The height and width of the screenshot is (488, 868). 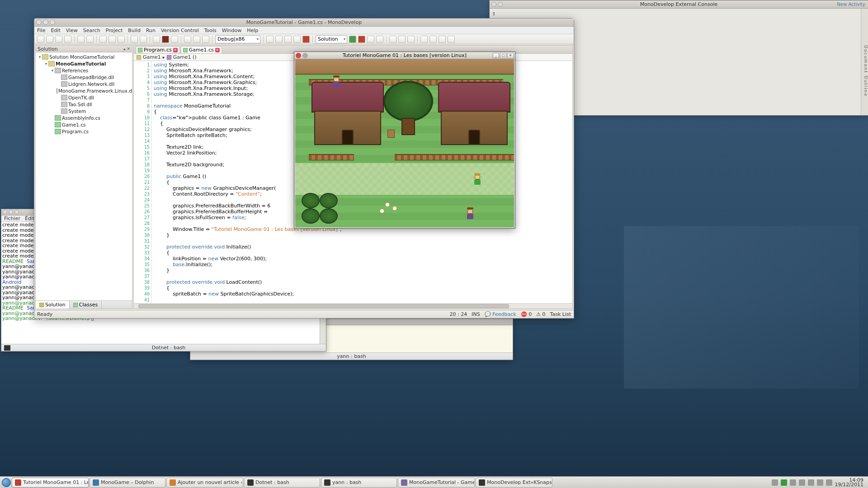 What do you see at coordinates (134, 31) in the screenshot?
I see `menu-build: Build` at bounding box center [134, 31].